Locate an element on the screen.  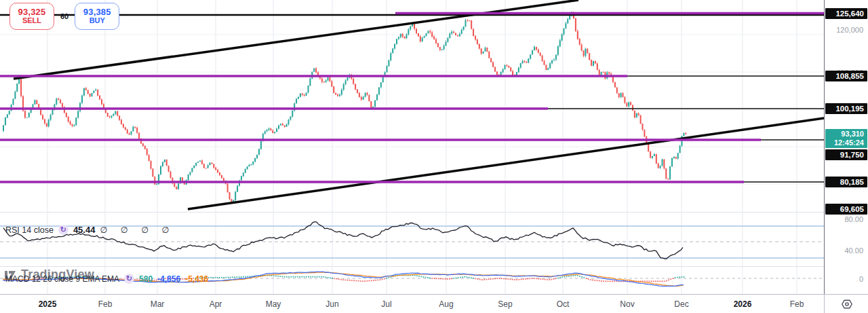
macd-histogram-value: 580 is located at coordinates (146, 279).